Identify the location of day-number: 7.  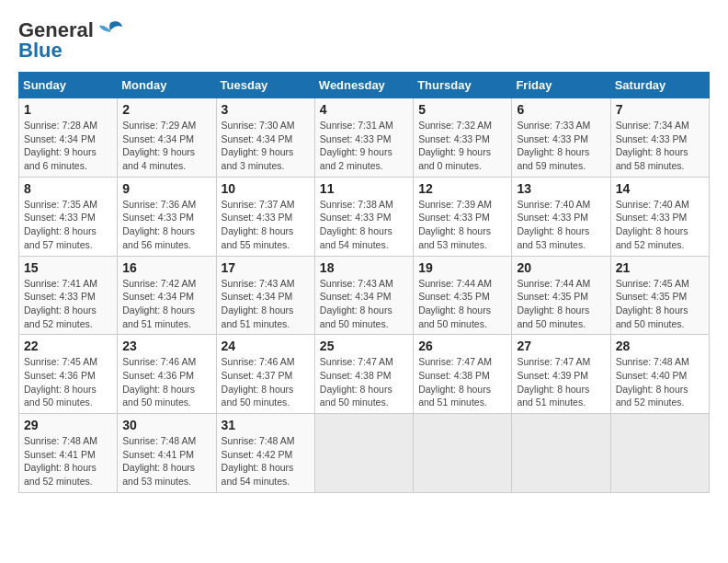
(660, 109).